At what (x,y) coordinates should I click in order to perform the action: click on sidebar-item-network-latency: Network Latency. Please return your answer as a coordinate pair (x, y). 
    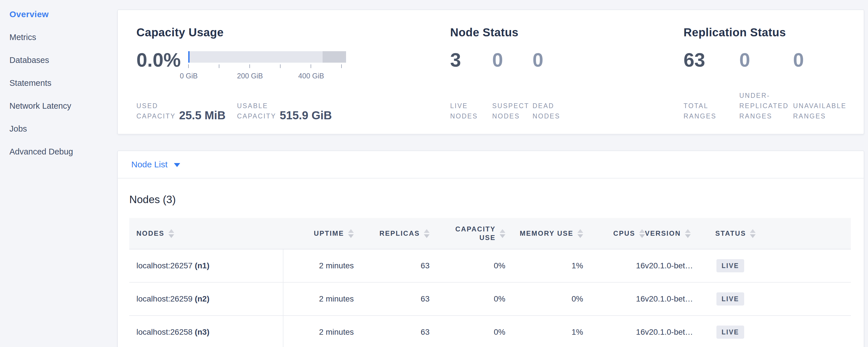
    Looking at the image, I should click on (63, 106).